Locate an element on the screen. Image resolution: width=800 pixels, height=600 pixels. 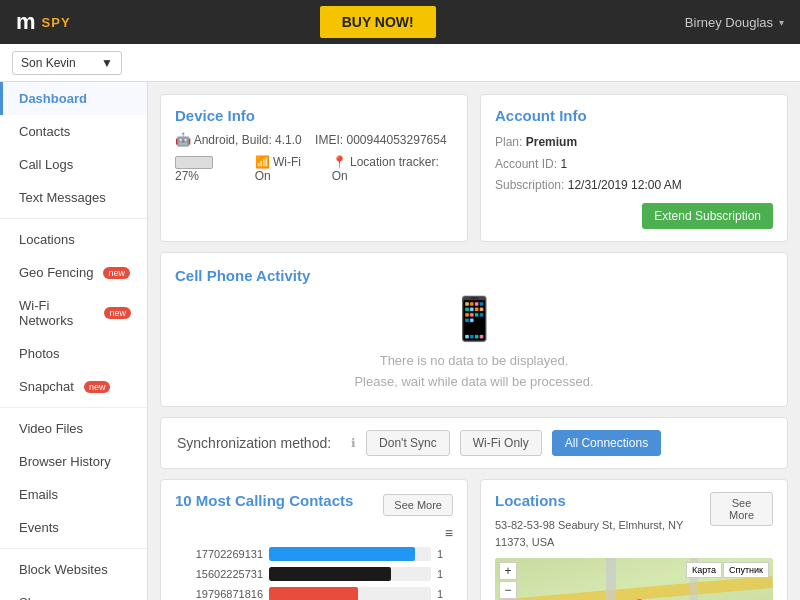
sidebar-item-block-websites: Block Websites is located at coordinates (74, 570).